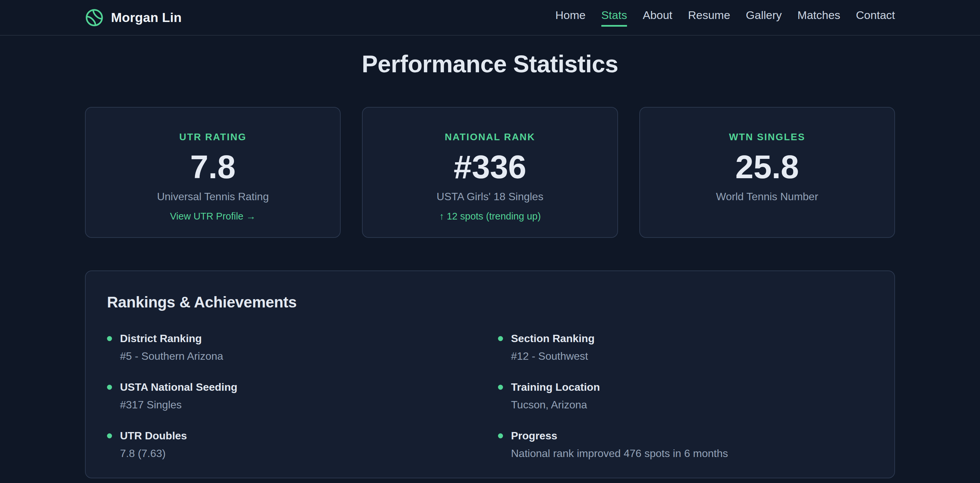 This screenshot has width=980, height=483. I want to click on achievement-value: #5 - Southern Arizona, so click(172, 356).